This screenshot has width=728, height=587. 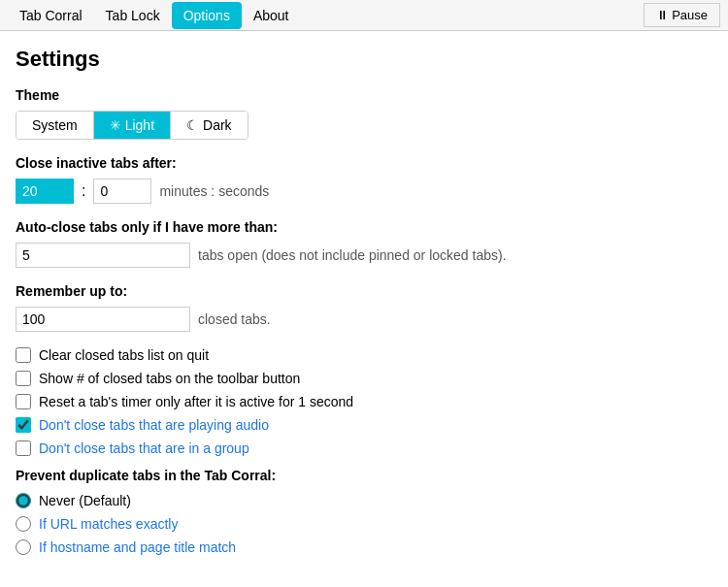 What do you see at coordinates (364, 524) in the screenshot?
I see `radio-url-exact: If URL matches exactly` at bounding box center [364, 524].